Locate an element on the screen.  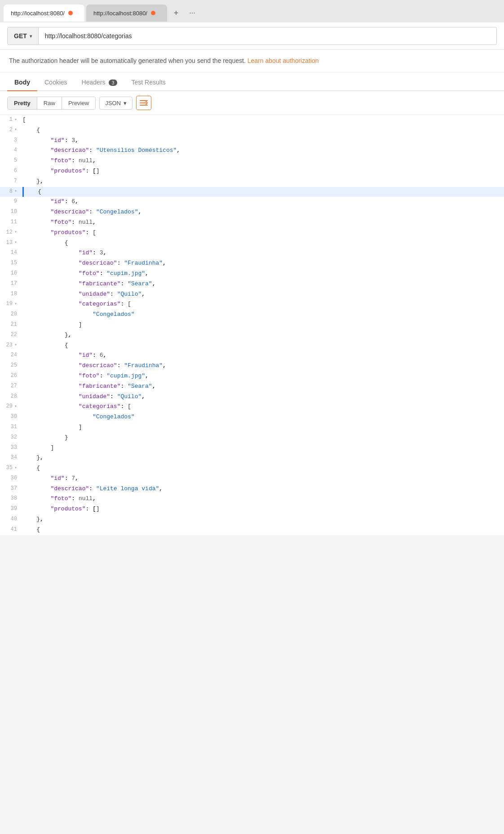
line-number: 35▾ is located at coordinates (11, 468).